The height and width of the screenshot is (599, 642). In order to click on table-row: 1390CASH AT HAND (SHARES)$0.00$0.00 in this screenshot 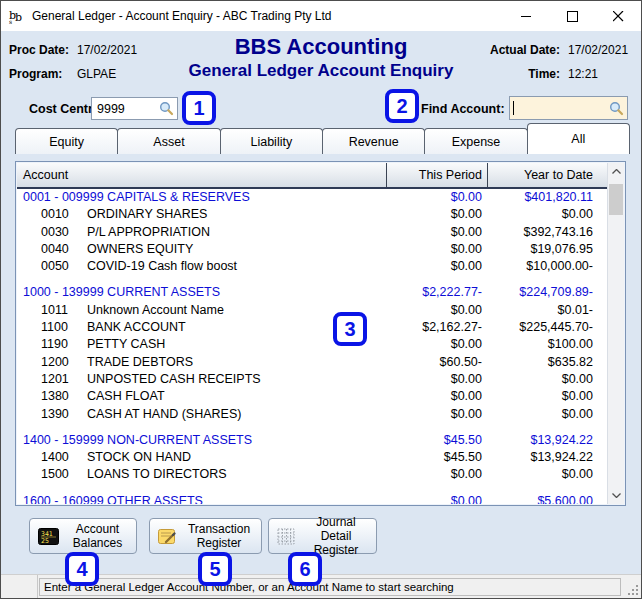, I will do `click(312, 414)`.